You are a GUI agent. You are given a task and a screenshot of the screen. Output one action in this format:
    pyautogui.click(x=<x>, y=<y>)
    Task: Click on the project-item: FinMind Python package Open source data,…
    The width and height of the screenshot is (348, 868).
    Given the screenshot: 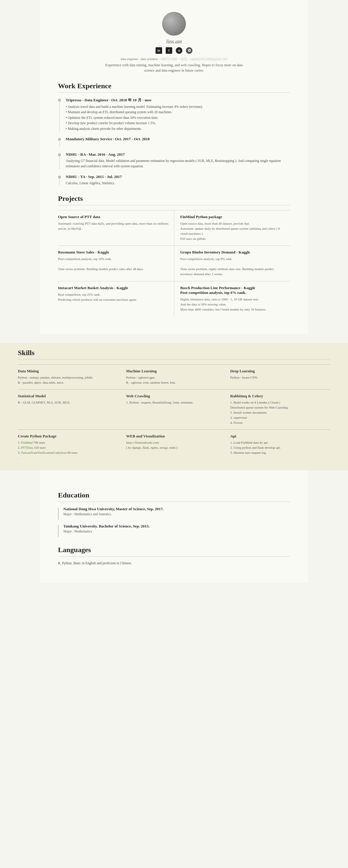 What is the action you would take?
    pyautogui.click(x=232, y=228)
    